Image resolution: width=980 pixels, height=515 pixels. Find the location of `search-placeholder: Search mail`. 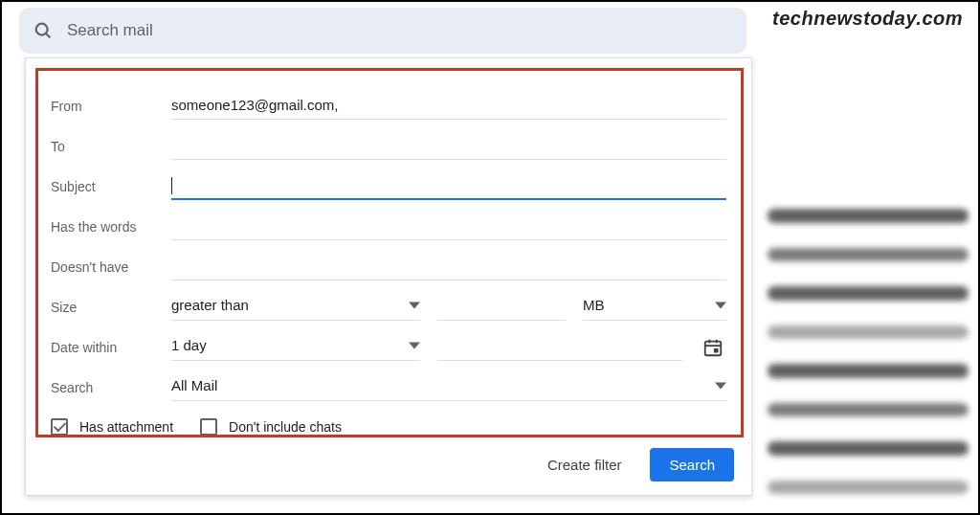

search-placeholder: Search mail is located at coordinates (110, 31).